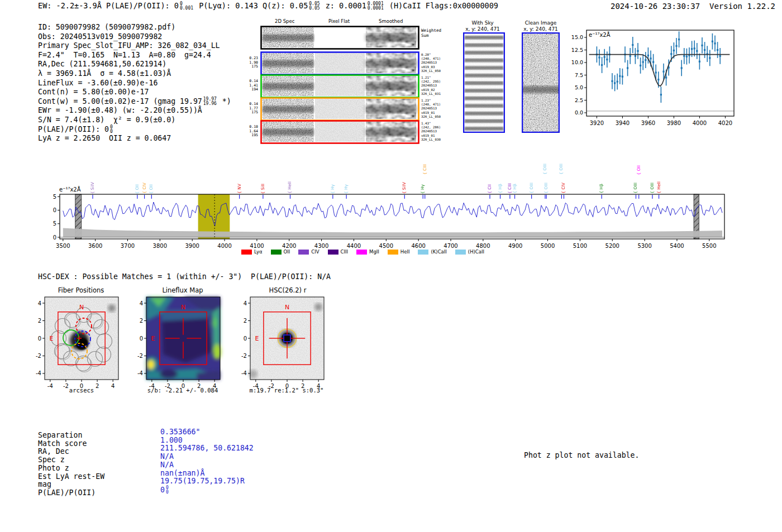 Image resolution: width=782 pixels, height=532 pixels. I want to click on svg-text: 2.5, so click(579, 100).